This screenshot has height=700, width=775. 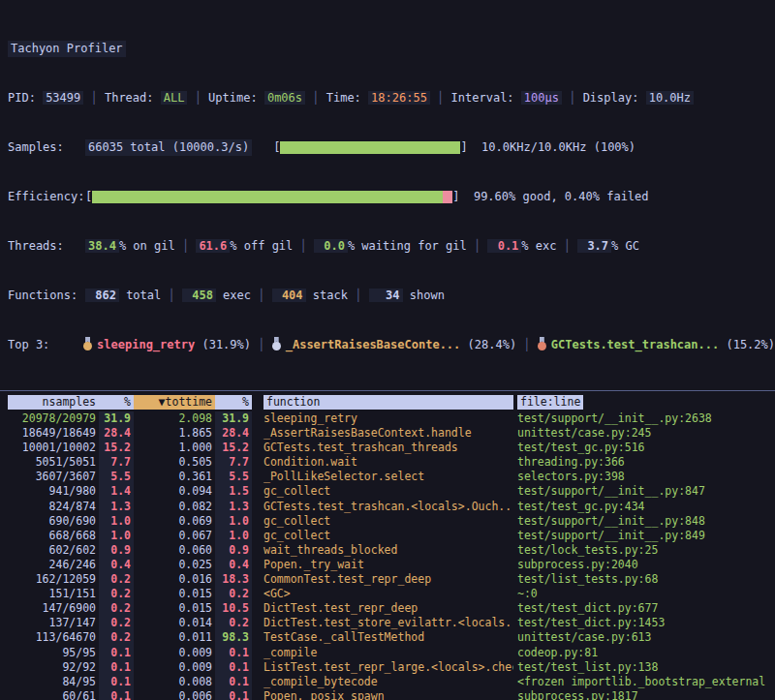 What do you see at coordinates (644, 695) in the screenshot?
I see `file-line-cell: subprocess.py:1817` at bounding box center [644, 695].